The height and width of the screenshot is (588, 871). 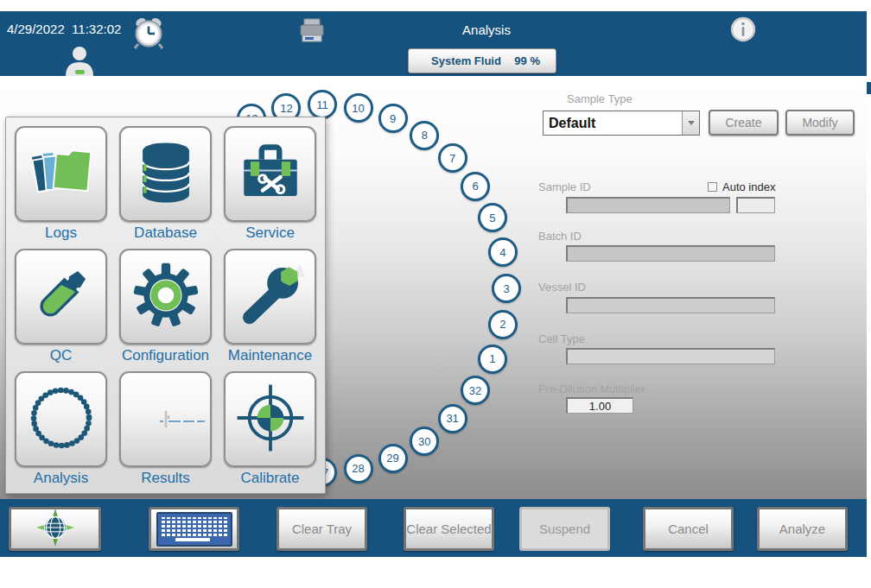 I want to click on auto-index-label: Auto index, so click(x=748, y=187).